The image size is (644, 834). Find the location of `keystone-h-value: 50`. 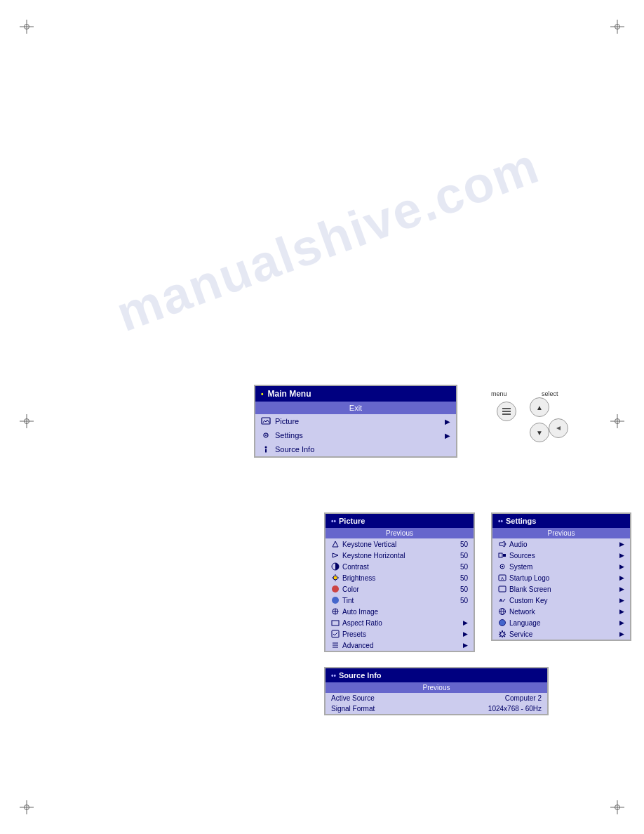

keystone-h-value: 50 is located at coordinates (464, 556).